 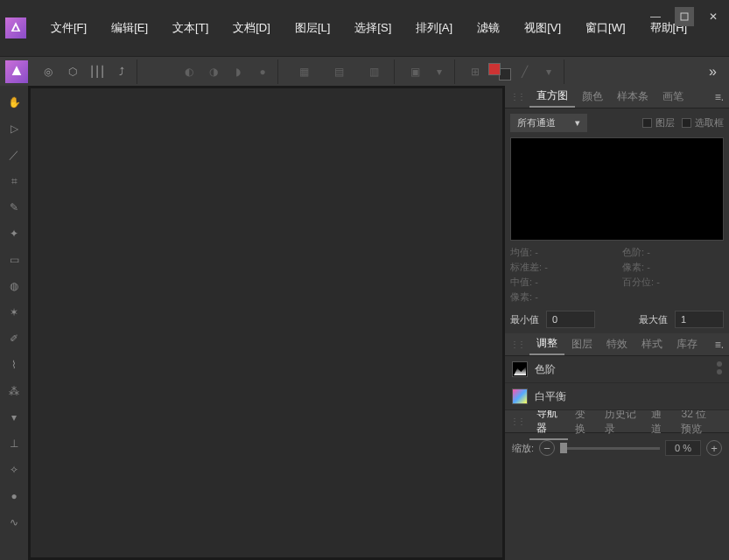 What do you see at coordinates (494, 69) in the screenshot?
I see `front-color-swatch` at bounding box center [494, 69].